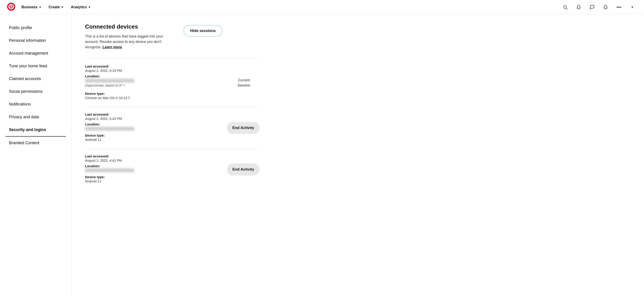 The height and width of the screenshot is (296, 644). What do you see at coordinates (112, 47) in the screenshot?
I see `learn-more-link: Learn more` at bounding box center [112, 47].